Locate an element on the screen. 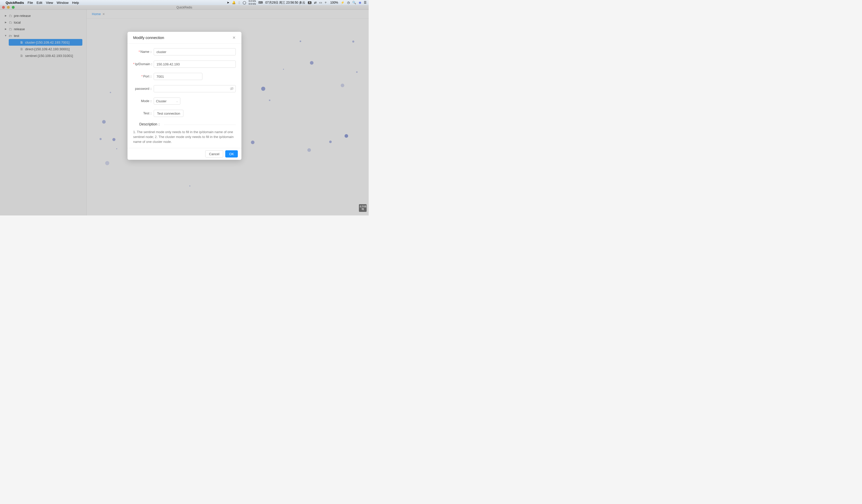  net-up: 0.0 K/s is located at coordinates (252, 1).